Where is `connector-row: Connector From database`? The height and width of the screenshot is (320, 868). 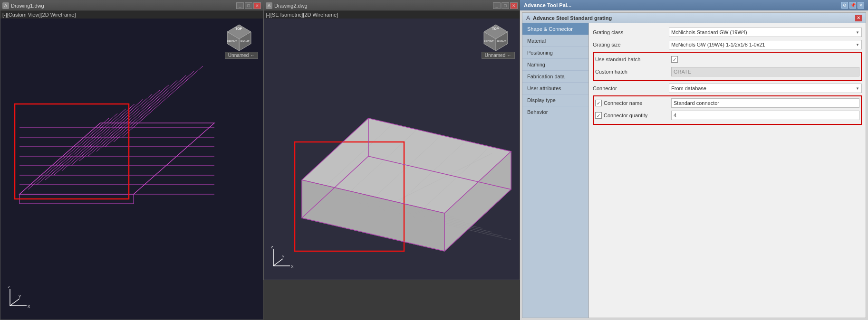 connector-row: Connector From database is located at coordinates (727, 88).